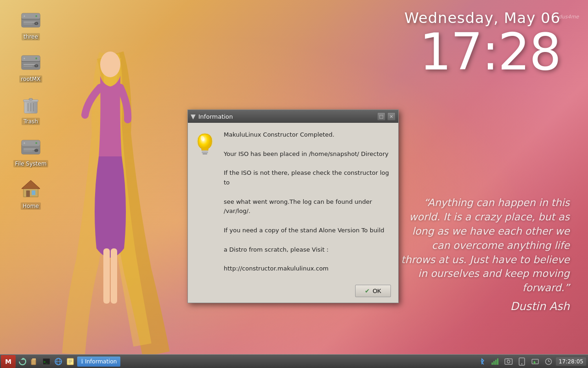 This screenshot has width=588, height=368. Describe the element at coordinates (31, 67) in the screenshot. I see `desktop-icon-rootmx: rootMX` at that location.